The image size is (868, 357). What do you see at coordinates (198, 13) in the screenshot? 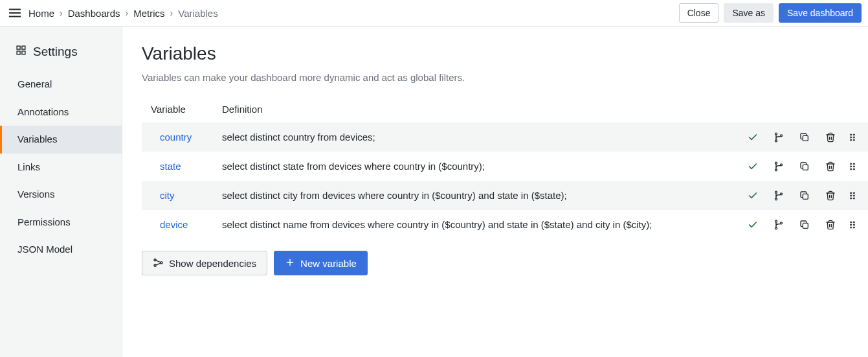
I see `breadcrumb-item: Variables` at bounding box center [198, 13].